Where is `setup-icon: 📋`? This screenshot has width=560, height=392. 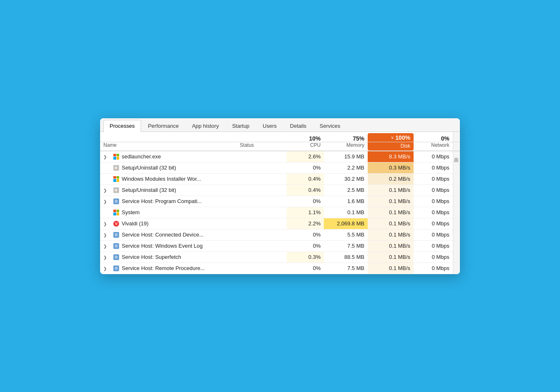 setup-icon: 📋 is located at coordinates (116, 190).